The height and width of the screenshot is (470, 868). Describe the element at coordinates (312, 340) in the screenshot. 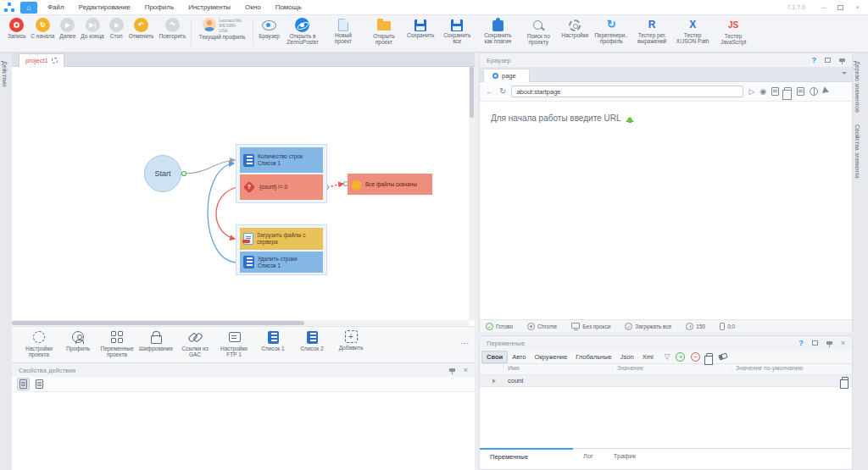

I see `list2-button: Список 2` at that location.